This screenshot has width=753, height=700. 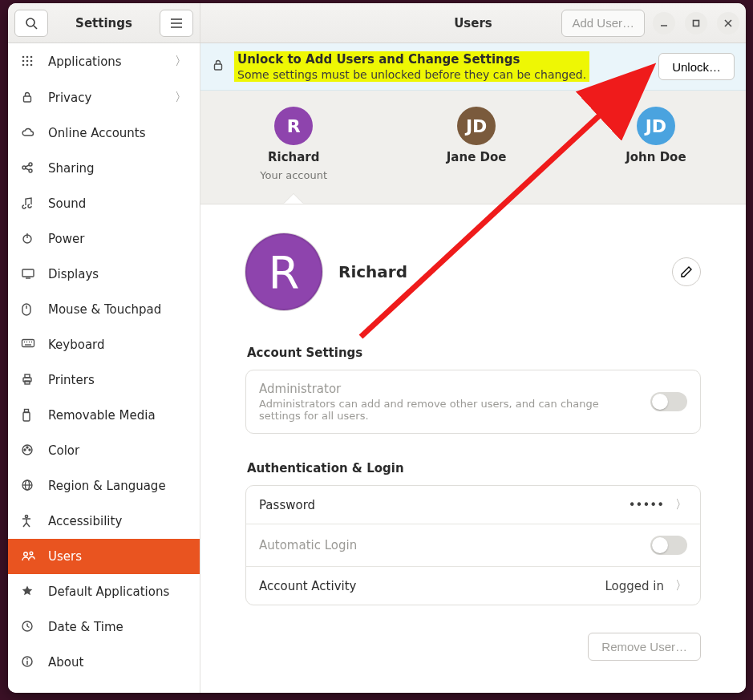 I want to click on window-minimize-button, so click(x=664, y=23).